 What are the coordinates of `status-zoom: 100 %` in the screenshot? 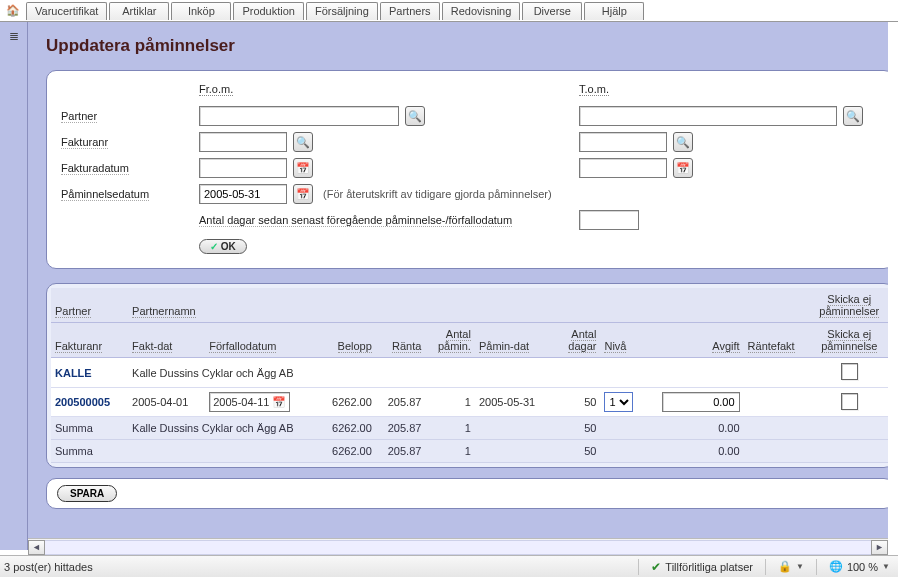 It's located at (862, 567).